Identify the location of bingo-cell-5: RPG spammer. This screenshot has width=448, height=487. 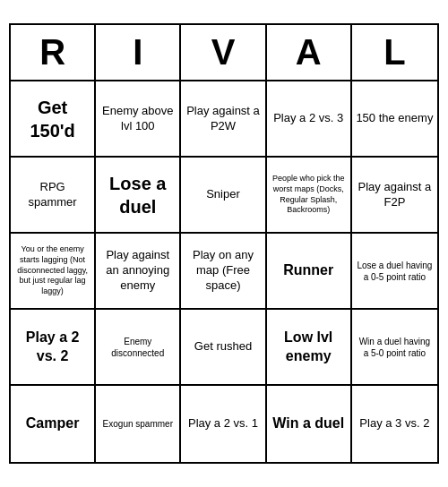
(54, 195).